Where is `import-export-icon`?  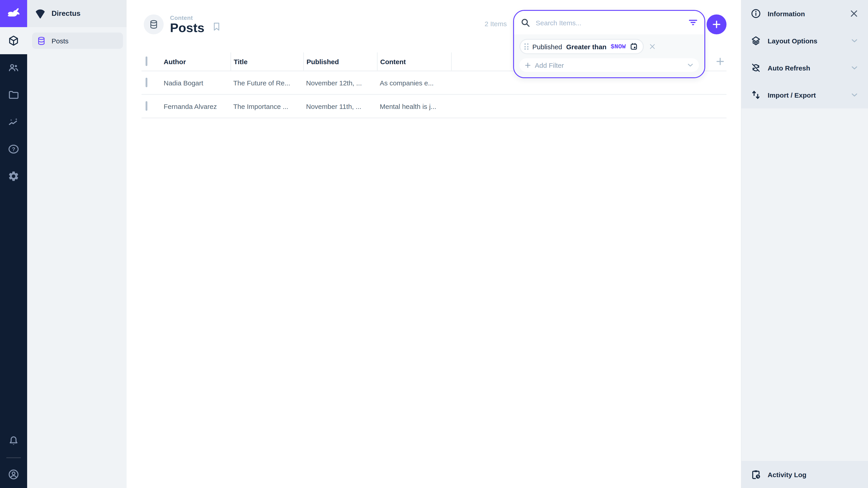 import-export-icon is located at coordinates (756, 95).